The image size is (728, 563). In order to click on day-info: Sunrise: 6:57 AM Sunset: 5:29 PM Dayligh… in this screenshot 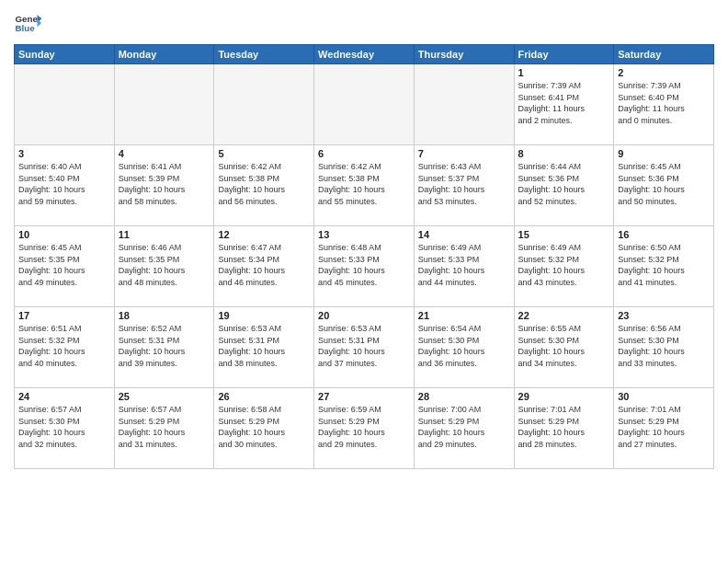, I will do `click(165, 427)`.